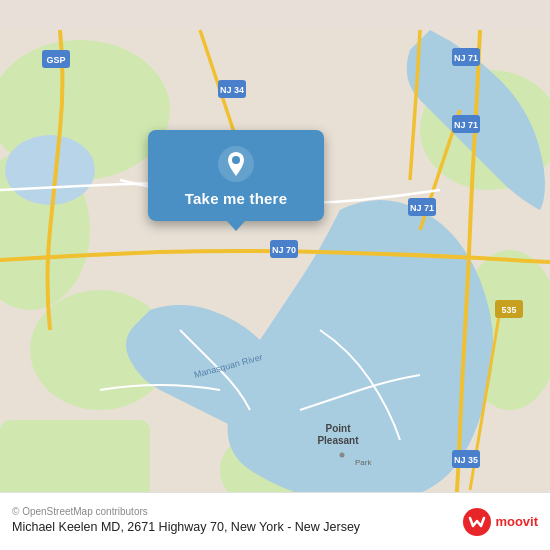 The image size is (550, 550). What do you see at coordinates (275, 521) in the screenshot?
I see `bottom-bar: © OpenStreetMap contributors Michael Kee…` at bounding box center [275, 521].